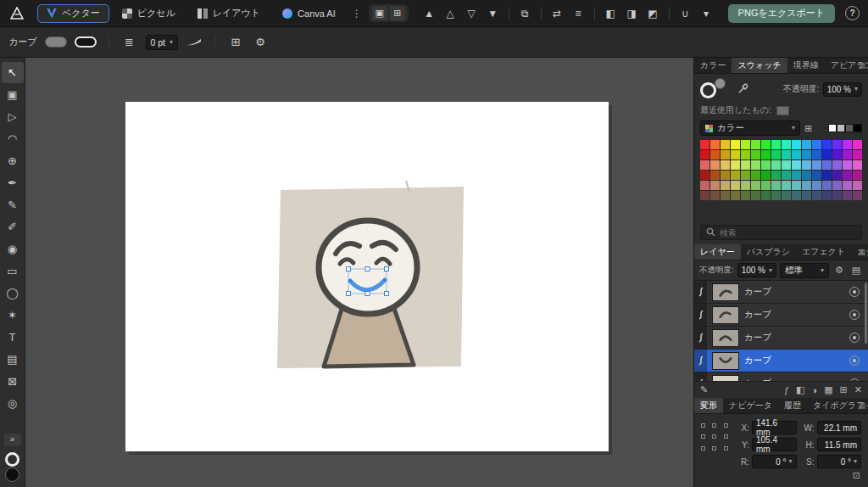  I want to click on width-input: 22.1 mm, so click(839, 428).